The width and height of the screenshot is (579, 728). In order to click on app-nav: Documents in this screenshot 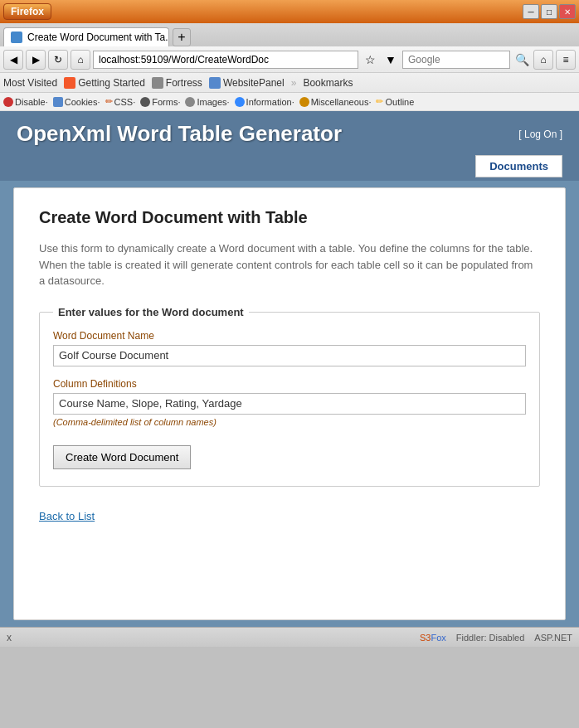, I will do `click(290, 167)`.